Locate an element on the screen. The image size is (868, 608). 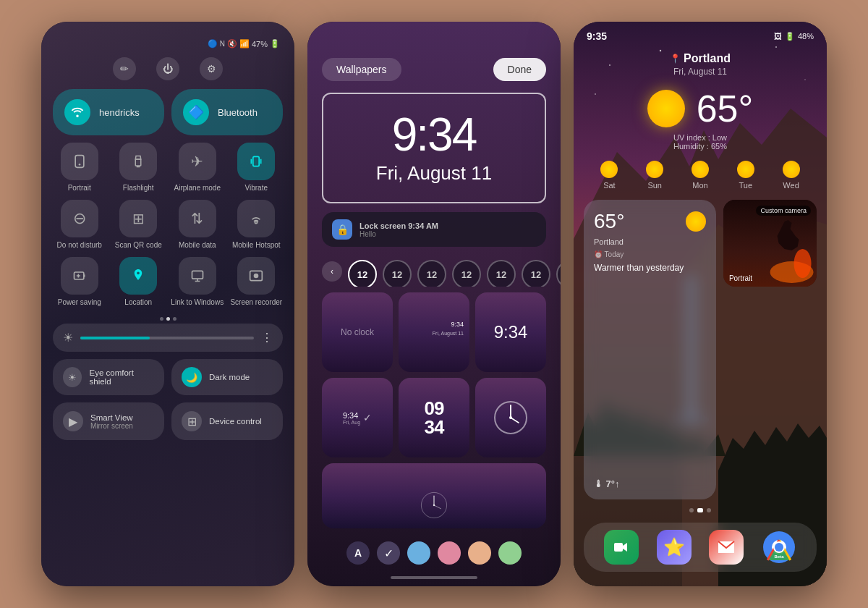
dark-mode-label: Dark mode is located at coordinates (229, 377).